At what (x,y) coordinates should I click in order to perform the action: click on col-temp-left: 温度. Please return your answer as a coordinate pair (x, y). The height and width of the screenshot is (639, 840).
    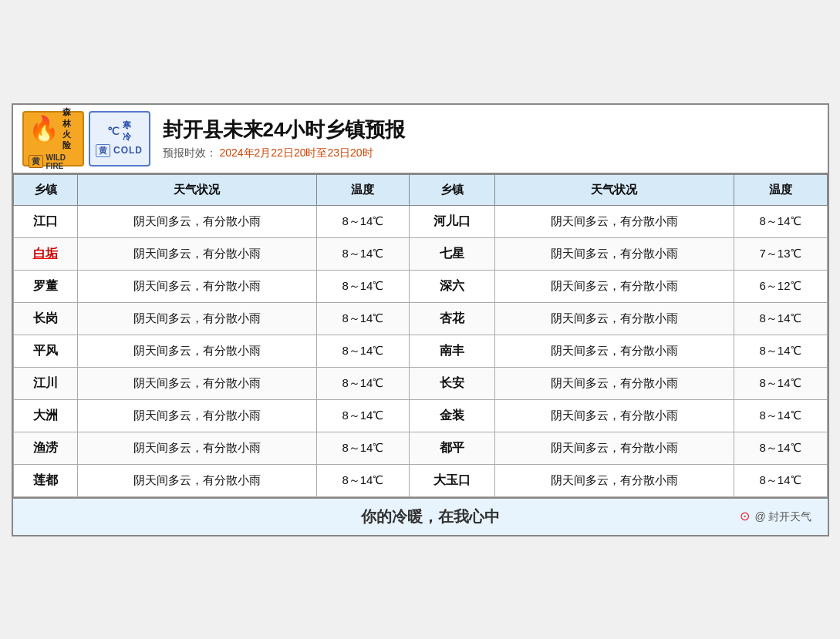
    Looking at the image, I should click on (363, 190).